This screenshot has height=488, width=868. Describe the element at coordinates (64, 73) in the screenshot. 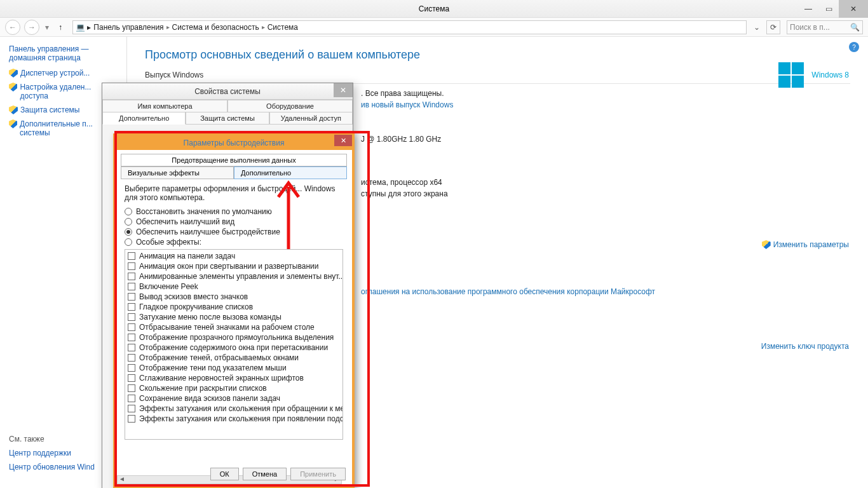

I see `sidebar-item-device-manager: Диспетчер устрой...` at that location.